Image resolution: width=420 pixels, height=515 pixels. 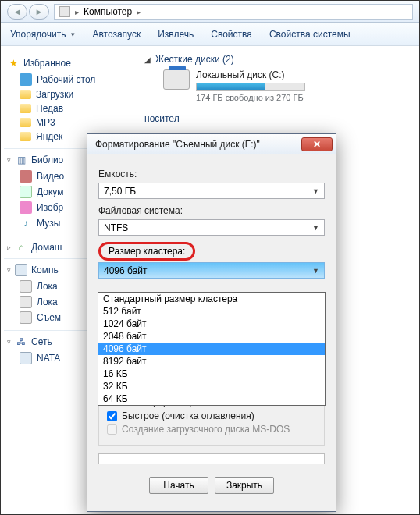 I want to click on quick-format-input, so click(x=112, y=417).